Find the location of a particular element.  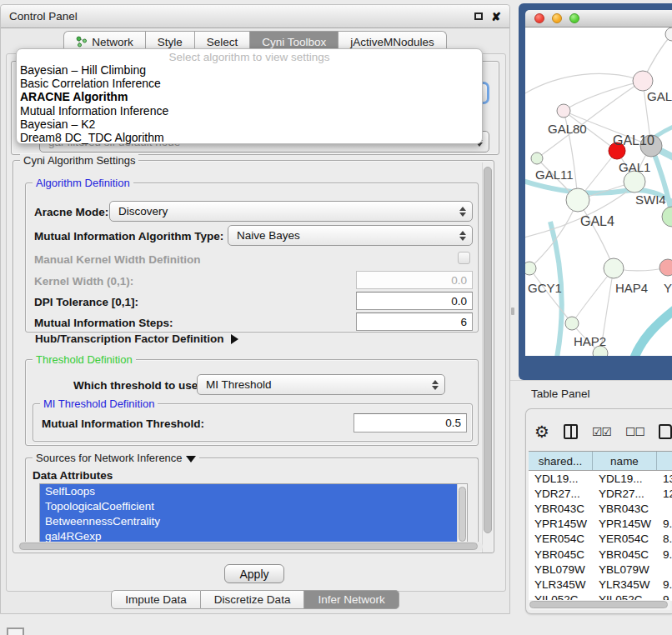

cyni-bottom-tabbar: Impute Data Discretize Data Infer Networ… is located at coordinates (255, 600).